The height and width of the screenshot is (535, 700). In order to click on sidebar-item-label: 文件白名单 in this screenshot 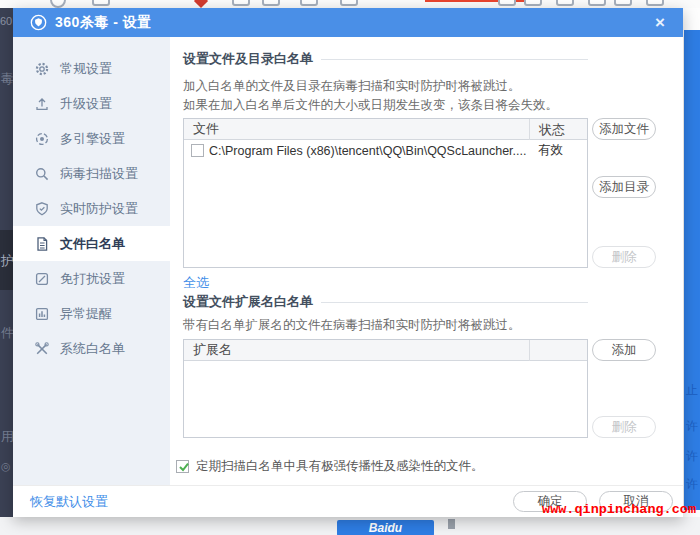, I will do `click(92, 244)`.